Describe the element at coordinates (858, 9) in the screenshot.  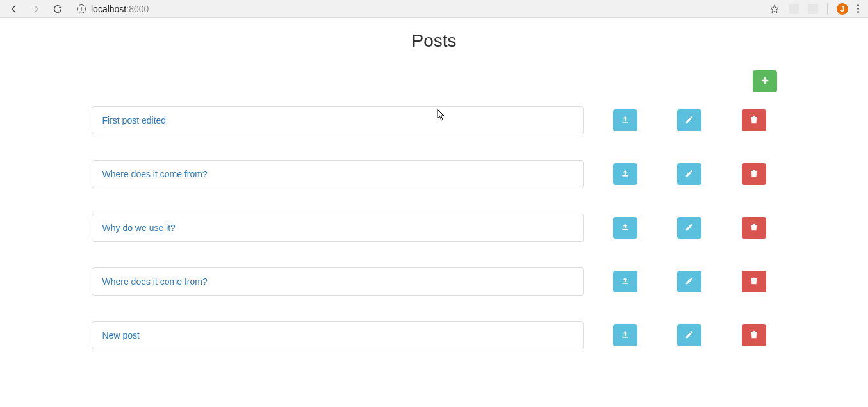
I see `kebab-menu-icon` at that location.